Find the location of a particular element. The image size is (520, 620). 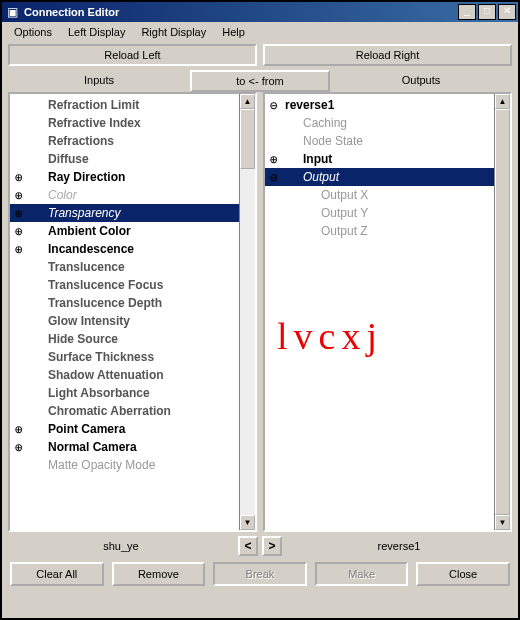

attr-label: Point Camera is located at coordinates (142, 429).